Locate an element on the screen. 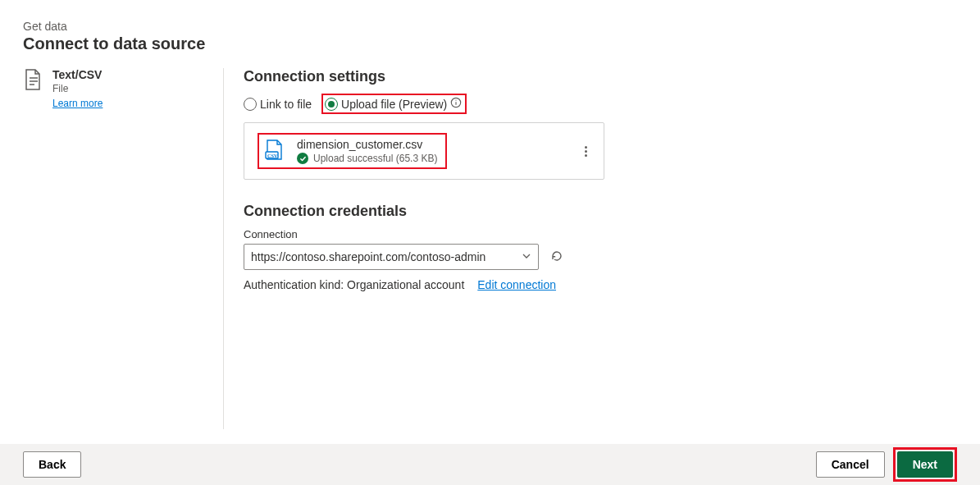  vertical-divider is located at coordinates (223, 249).